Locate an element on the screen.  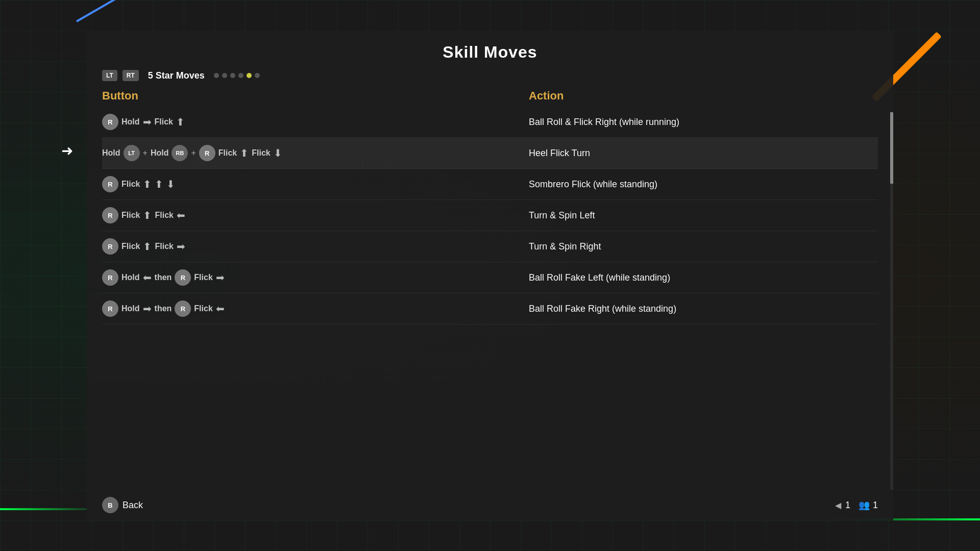
action-text: Ball Roll Fake Right (while standing) is located at coordinates (703, 309).